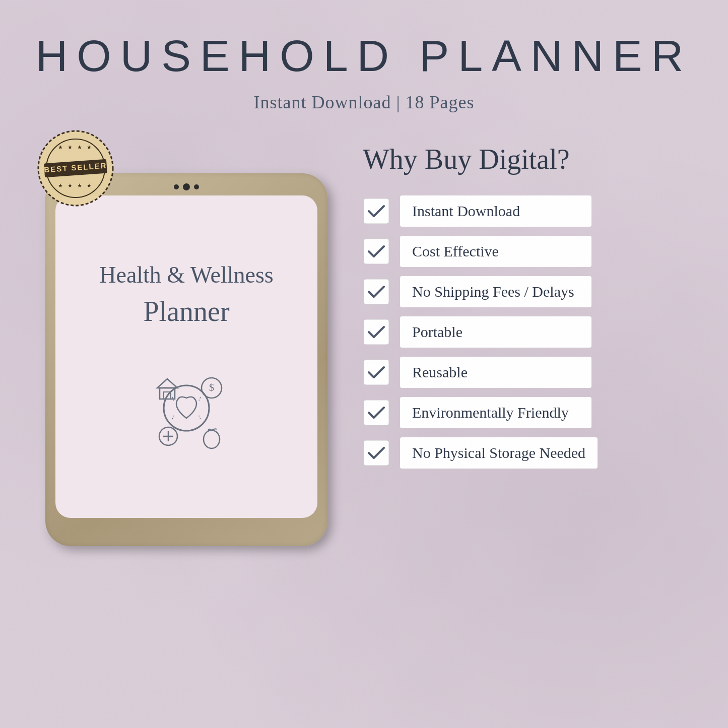  Describe the element at coordinates (496, 211) in the screenshot. I see `feature-box-1: Instant Download` at that location.